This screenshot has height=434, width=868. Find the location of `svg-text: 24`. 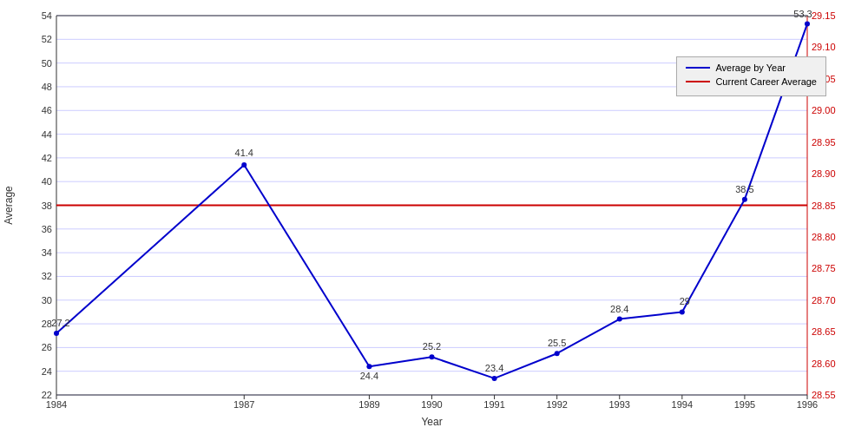

svg-text: 24 is located at coordinates (47, 372).